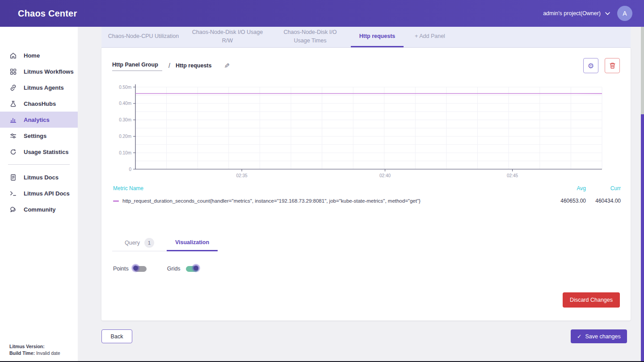 The height and width of the screenshot is (362, 644). What do you see at coordinates (643, 195) in the screenshot?
I see `scrollbar-track` at bounding box center [643, 195].